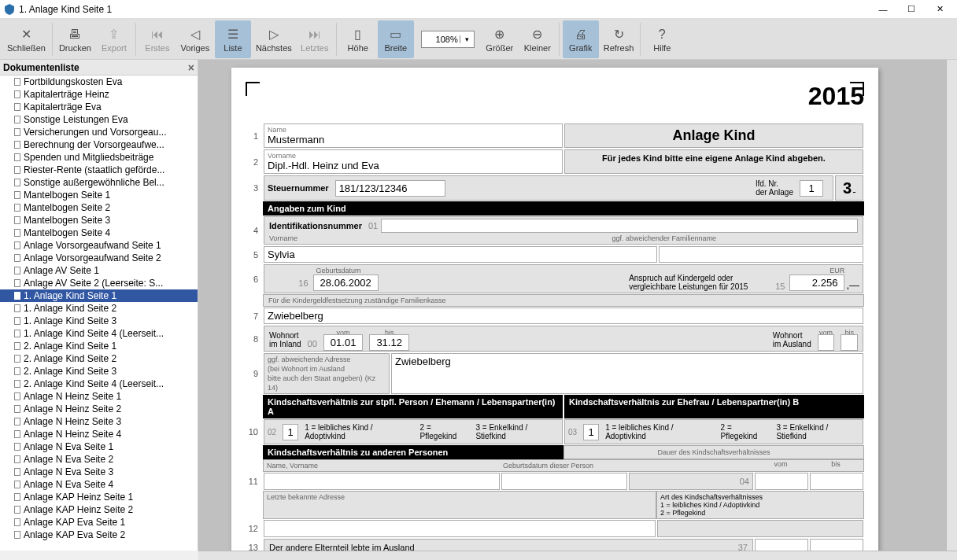 The width and height of the screenshot is (957, 560). What do you see at coordinates (549, 188) in the screenshot?
I see `taxno-row: Steuernummer 181/123/12346 lfd. Nr. der …` at bounding box center [549, 188].